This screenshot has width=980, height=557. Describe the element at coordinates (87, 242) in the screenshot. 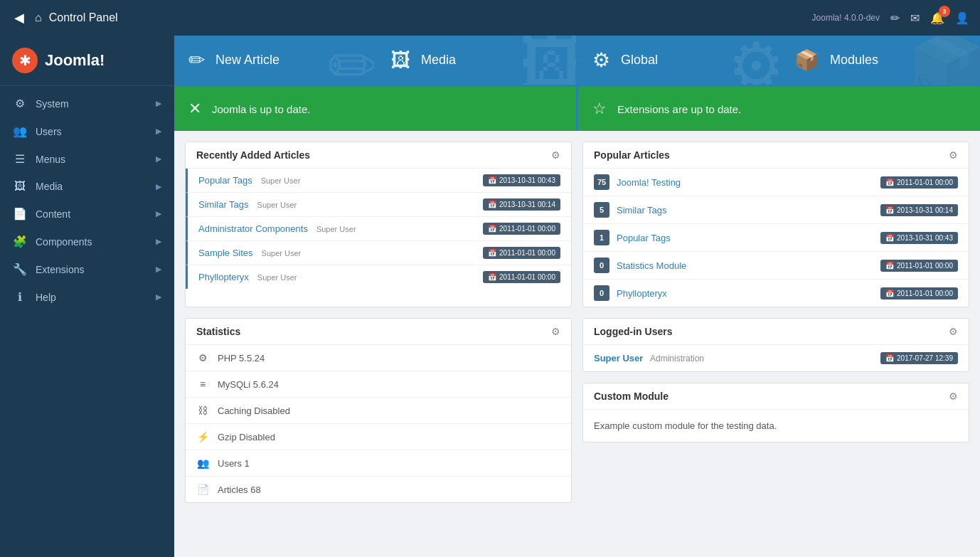

I see `sidebar-item-components: 🧩Components ▶` at that location.